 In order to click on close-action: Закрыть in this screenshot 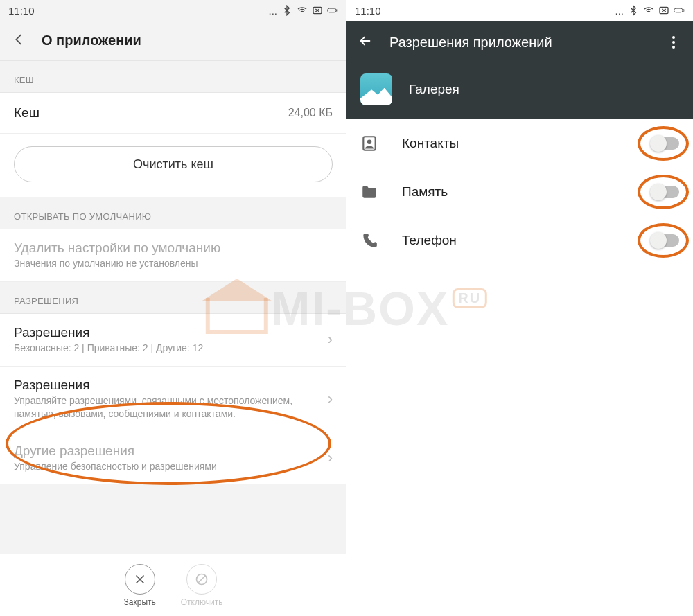, I will do `click(140, 586)`.